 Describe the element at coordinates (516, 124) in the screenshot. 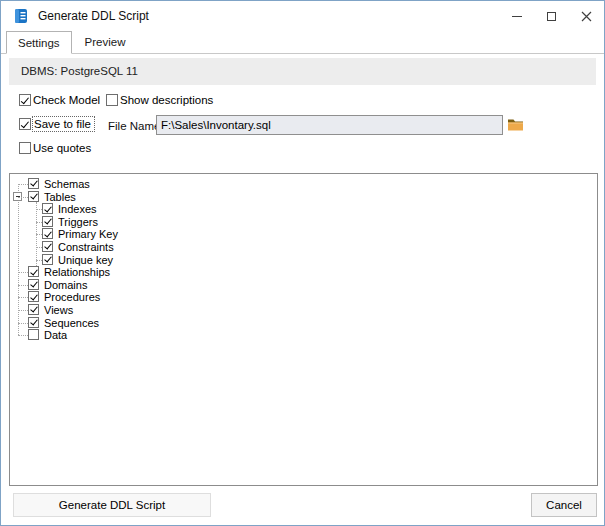

I see `open-folder-icon` at that location.